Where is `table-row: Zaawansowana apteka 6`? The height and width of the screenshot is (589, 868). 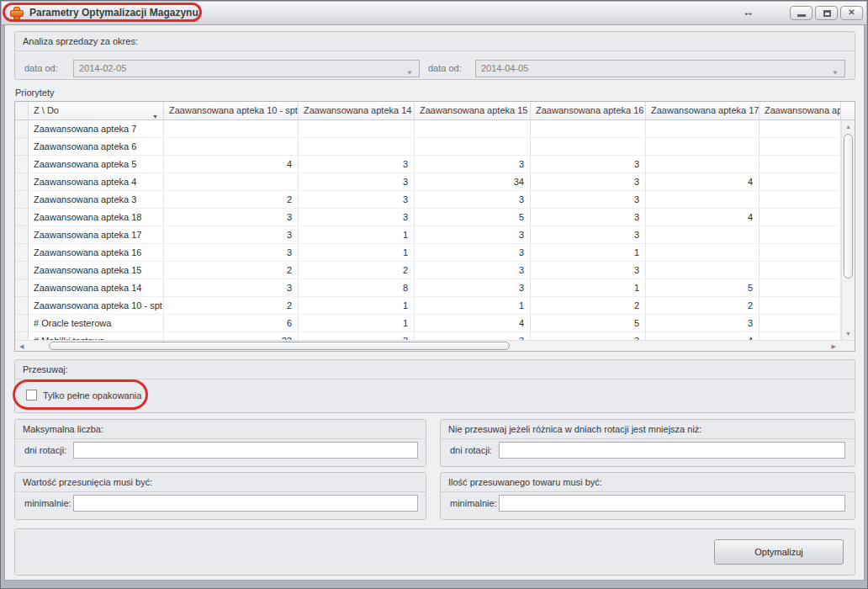 table-row: Zaawansowana apteka 6 is located at coordinates (428, 146).